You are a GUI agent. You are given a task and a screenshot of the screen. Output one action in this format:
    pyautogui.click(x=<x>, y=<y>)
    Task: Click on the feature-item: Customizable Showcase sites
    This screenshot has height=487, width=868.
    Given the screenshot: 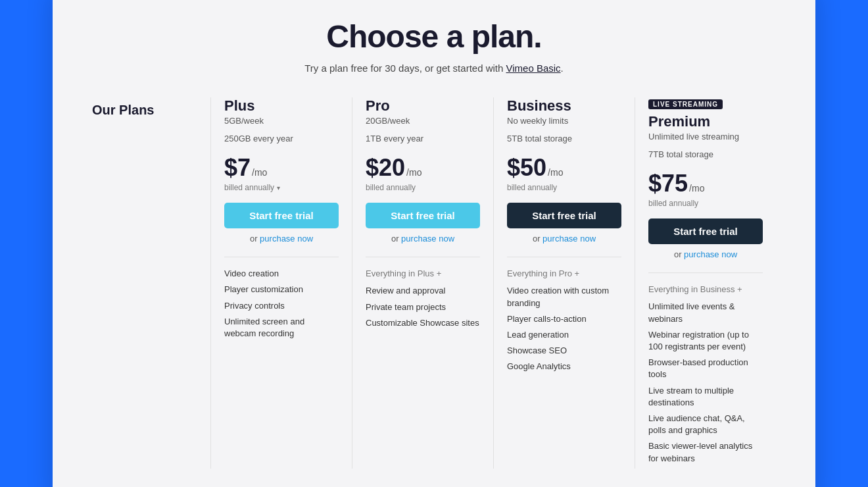 What is the action you would take?
    pyautogui.click(x=423, y=323)
    